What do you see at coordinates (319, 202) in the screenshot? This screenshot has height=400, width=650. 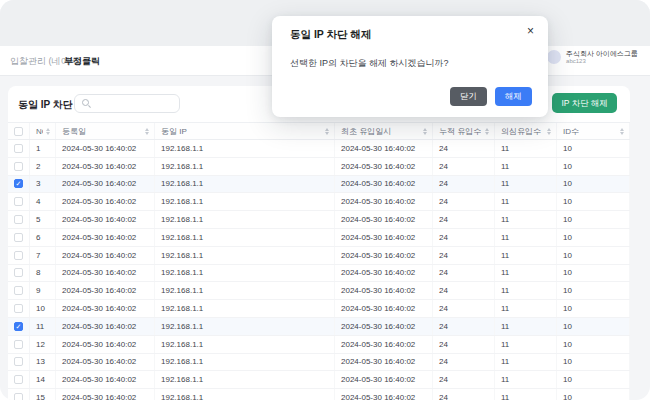 I see `table-row: 42024-05-30 16:40:02192.168.1.12024-05-3…` at bounding box center [319, 202].